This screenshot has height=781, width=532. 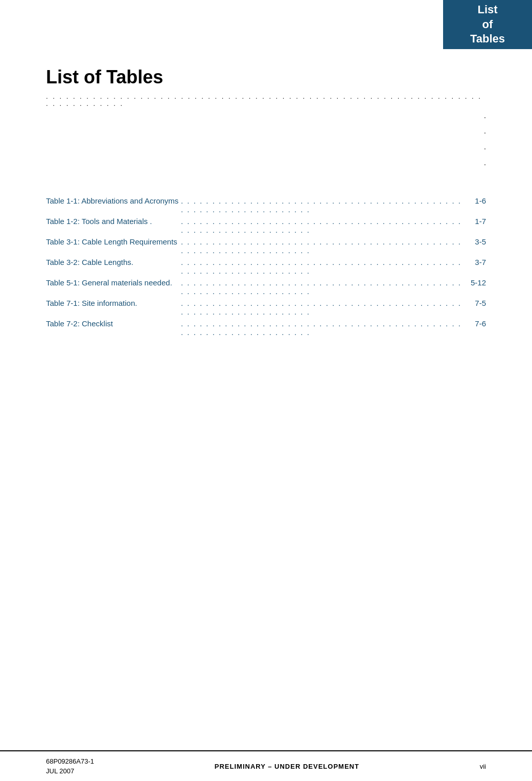 I want to click on right-dots: ...., so click(x=266, y=139).